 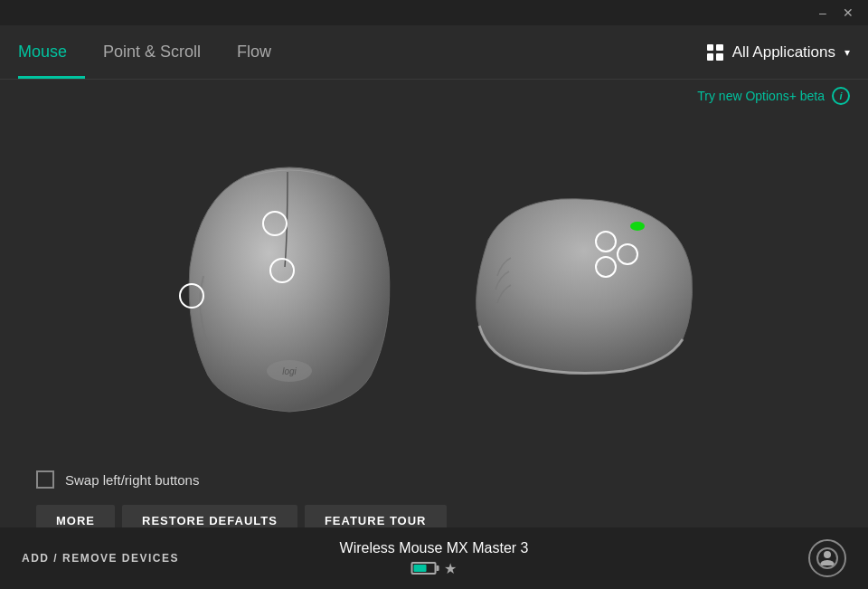 I want to click on top-button-1-hotspot, so click(x=606, y=242).